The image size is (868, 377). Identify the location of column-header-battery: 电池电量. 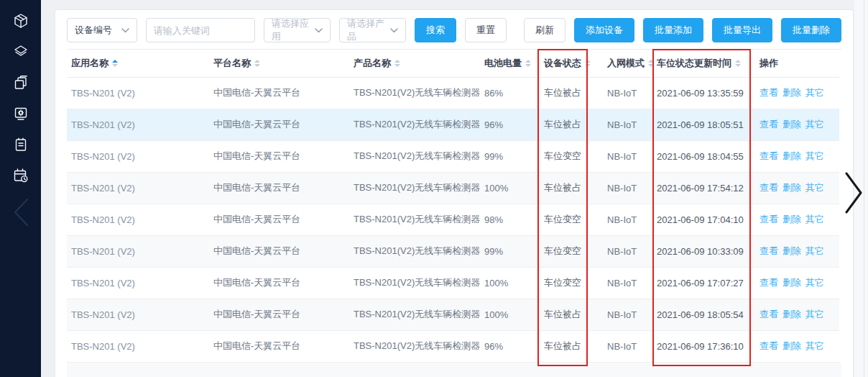
(510, 63).